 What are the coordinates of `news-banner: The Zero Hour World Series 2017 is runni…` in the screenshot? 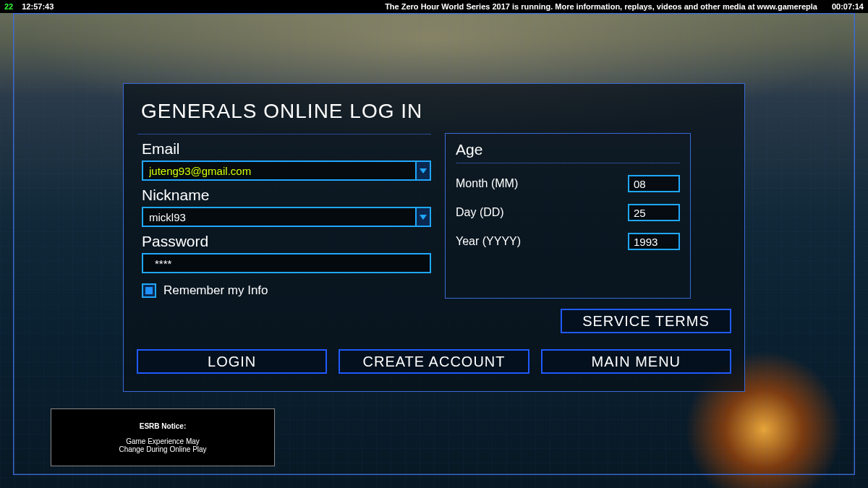 It's located at (601, 7).